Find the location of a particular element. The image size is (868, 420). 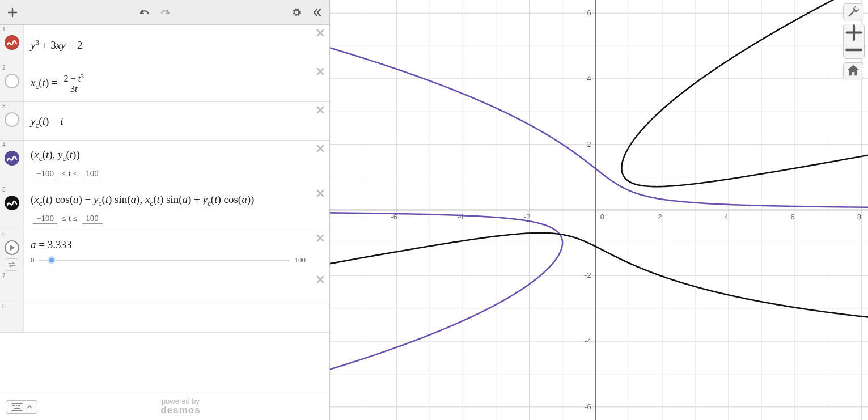

gear-icon is located at coordinates (297, 12).